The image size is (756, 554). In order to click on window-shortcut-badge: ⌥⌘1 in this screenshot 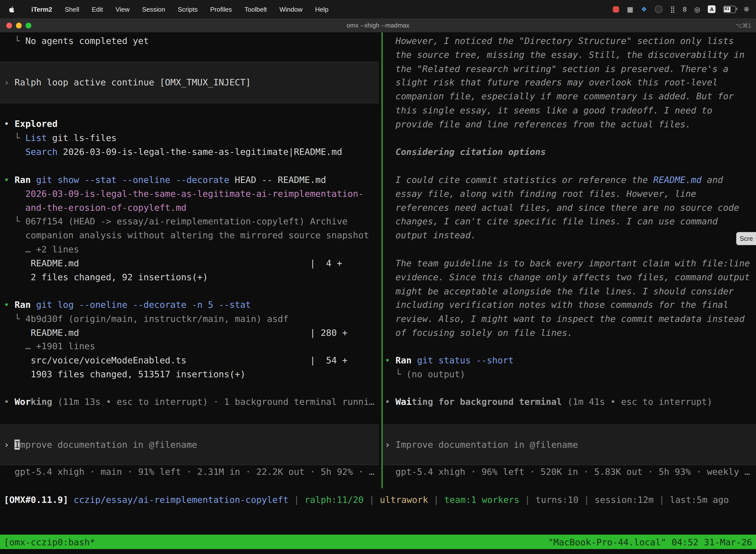, I will do `click(743, 25)`.